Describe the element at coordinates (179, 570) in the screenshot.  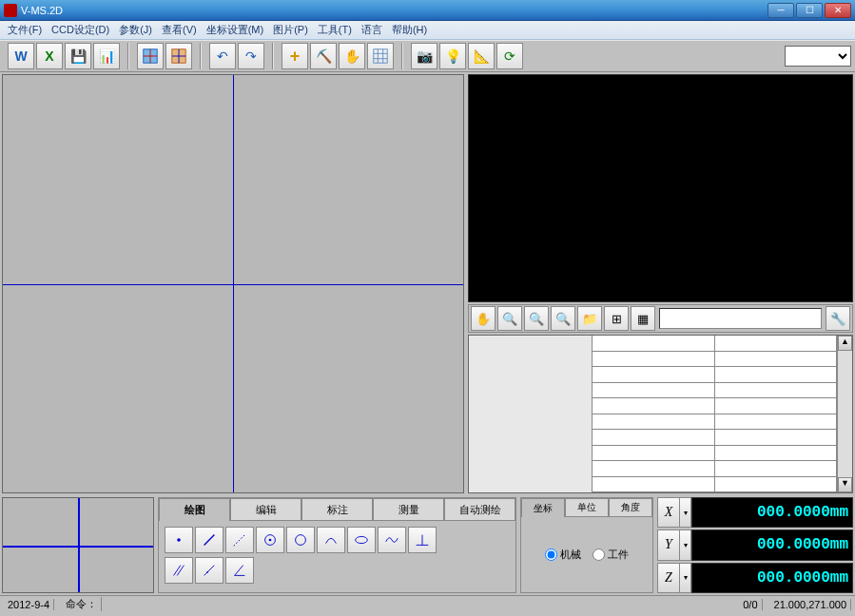
I see `parallel-tool` at that location.